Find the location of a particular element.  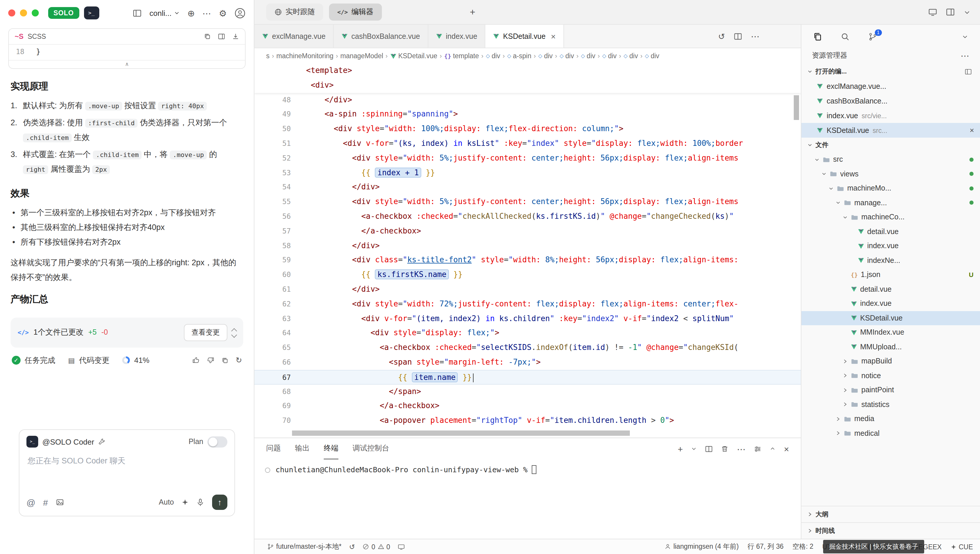

tree-item-indexNe...: indexNe... is located at coordinates (891, 260).